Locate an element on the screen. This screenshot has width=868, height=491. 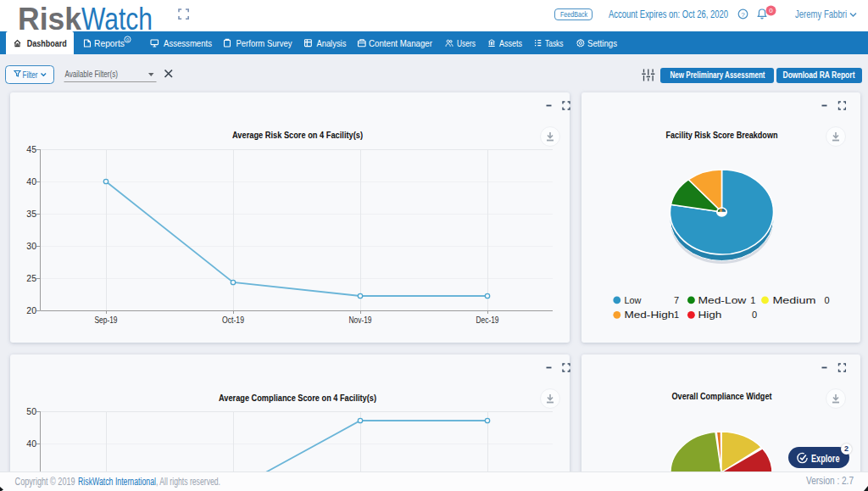
svg-text: , All rights reserved. is located at coordinates (188, 482).